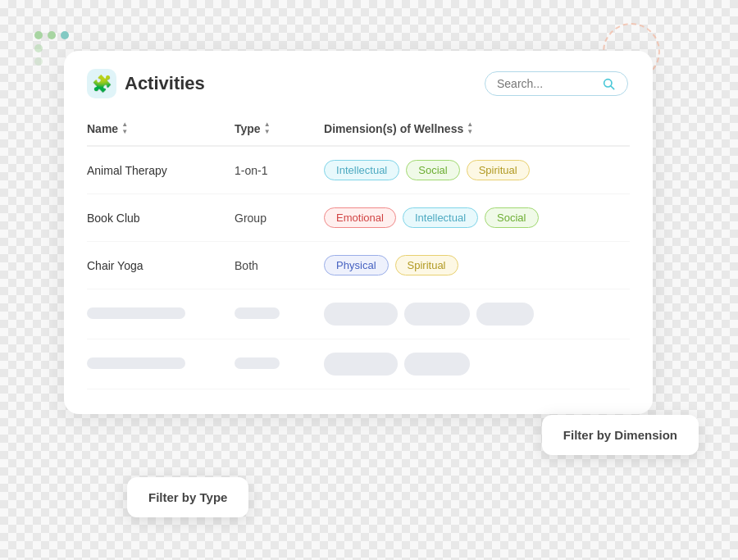 This screenshot has height=560, width=738. What do you see at coordinates (358, 82) in the screenshot?
I see `card-header: 🧩 Activities` at bounding box center [358, 82].